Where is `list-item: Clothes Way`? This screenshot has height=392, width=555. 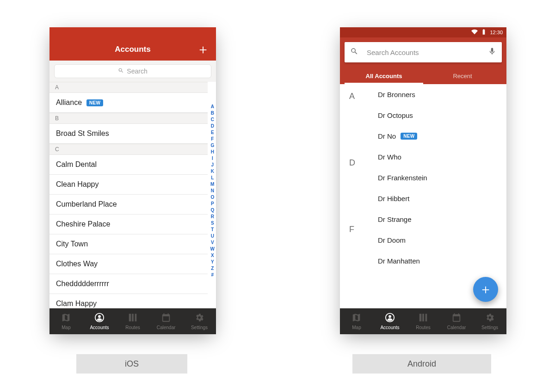
list-item: Clothes Way is located at coordinates (129, 264).